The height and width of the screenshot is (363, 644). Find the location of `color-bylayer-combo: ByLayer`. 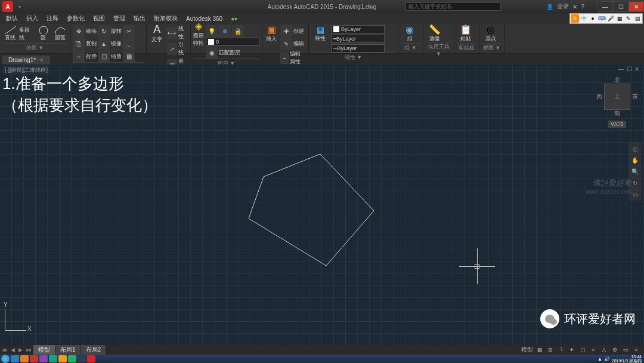

color-bylayer-combo: ByLayer is located at coordinates (358, 29).